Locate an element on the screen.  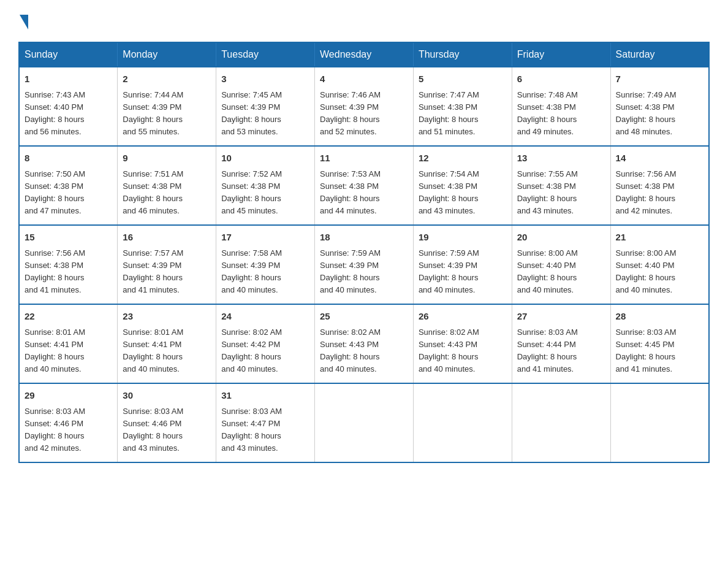
day-number: 4 is located at coordinates (364, 80).